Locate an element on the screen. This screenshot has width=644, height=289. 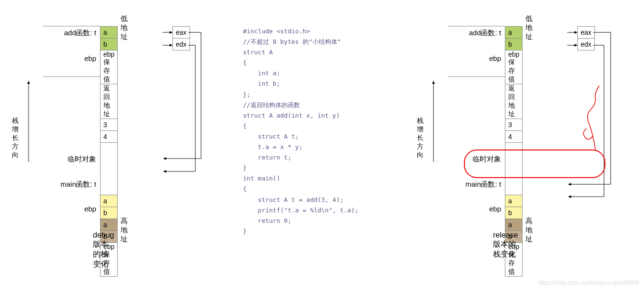
cell-4-r: 4 is located at coordinates (514, 137).